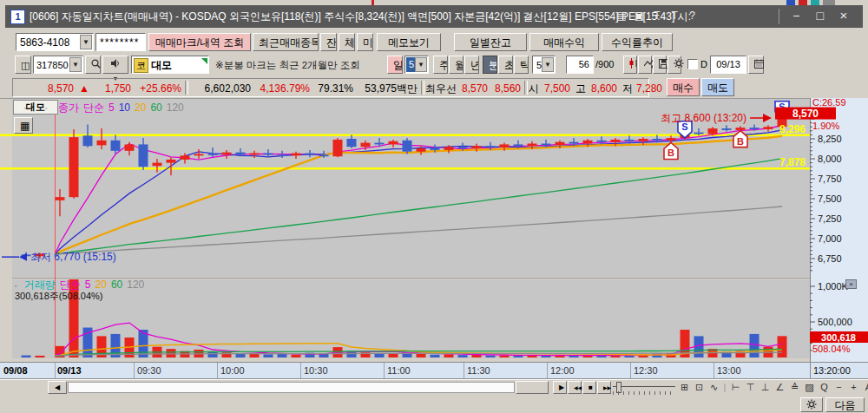 The height and width of the screenshot is (413, 868). Describe the element at coordinates (23, 125) in the screenshot. I see `grid-settings-button: ▦` at that location.